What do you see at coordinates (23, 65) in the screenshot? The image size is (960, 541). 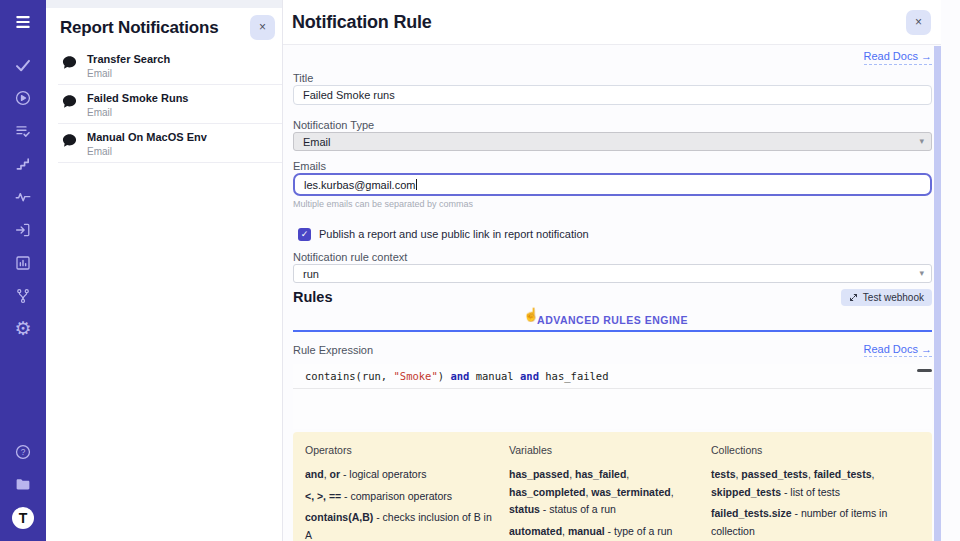 I see `tasks-check-icon` at bounding box center [23, 65].